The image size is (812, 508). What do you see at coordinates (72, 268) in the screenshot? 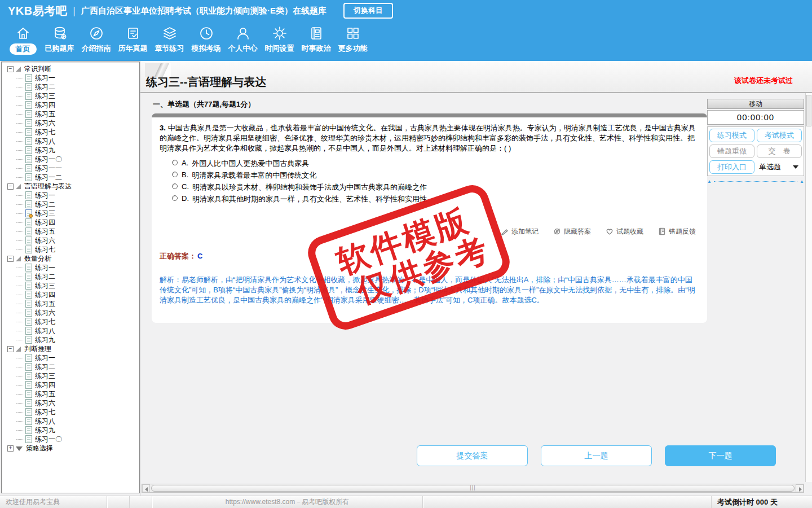
I see `tree-item-数量分析-练习一: 练习一` at bounding box center [72, 268].